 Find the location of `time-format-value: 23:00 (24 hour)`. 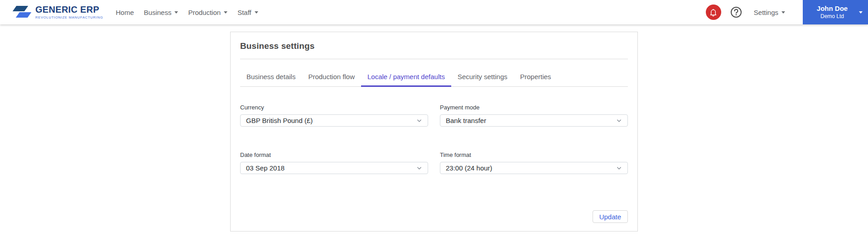

time-format-value: 23:00 (24 hour) is located at coordinates (469, 168).